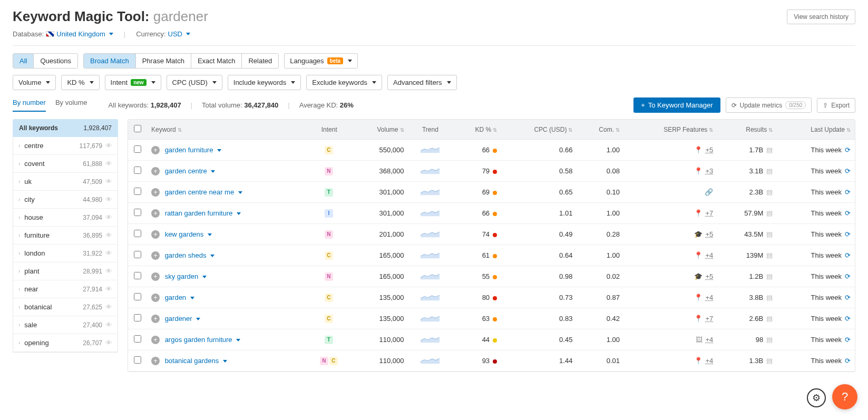 This screenshot has width=868, height=420. I want to click on filter-include: Include keywords, so click(265, 82).